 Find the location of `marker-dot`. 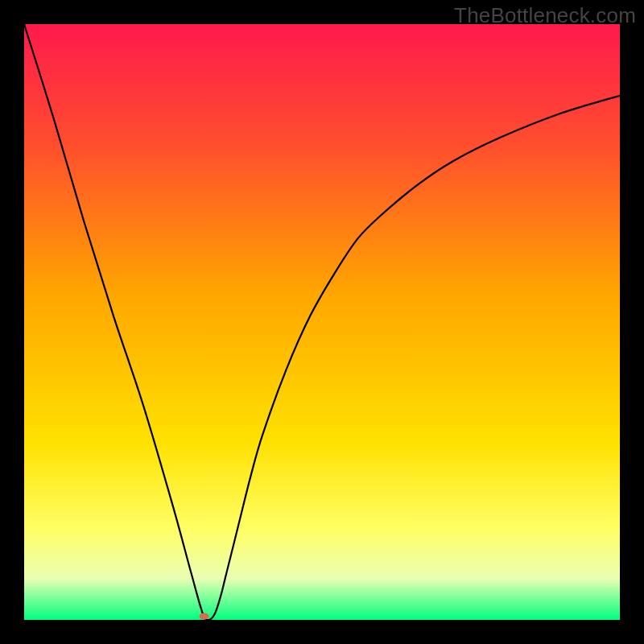

marker-dot is located at coordinates (204, 617).